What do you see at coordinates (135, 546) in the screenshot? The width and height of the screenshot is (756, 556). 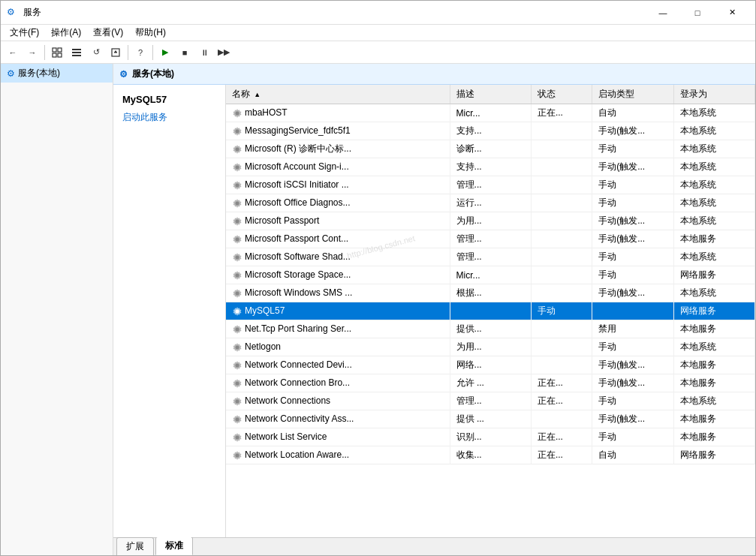 I see `tab-expand: 扩展` at bounding box center [135, 546].